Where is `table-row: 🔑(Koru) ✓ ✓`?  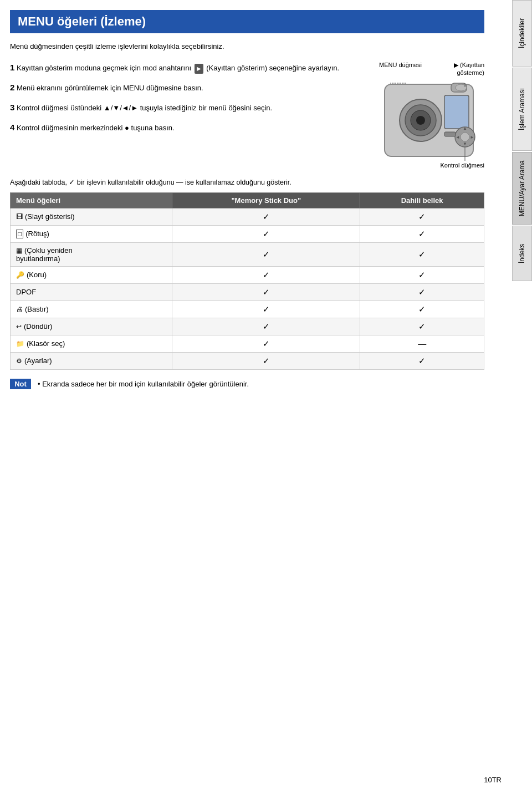
table-row: 🔑(Koru) ✓ ✓ is located at coordinates (247, 275).